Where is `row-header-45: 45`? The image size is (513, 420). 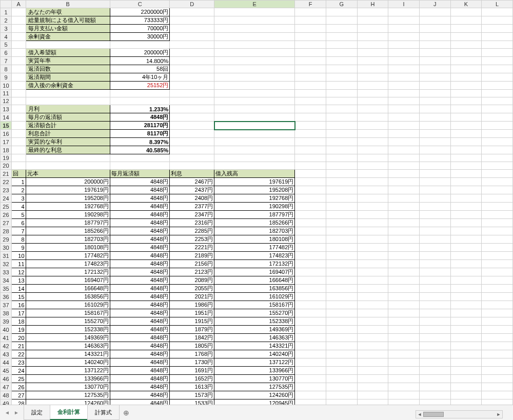
row-header-45: 45 is located at coordinates (6, 371).